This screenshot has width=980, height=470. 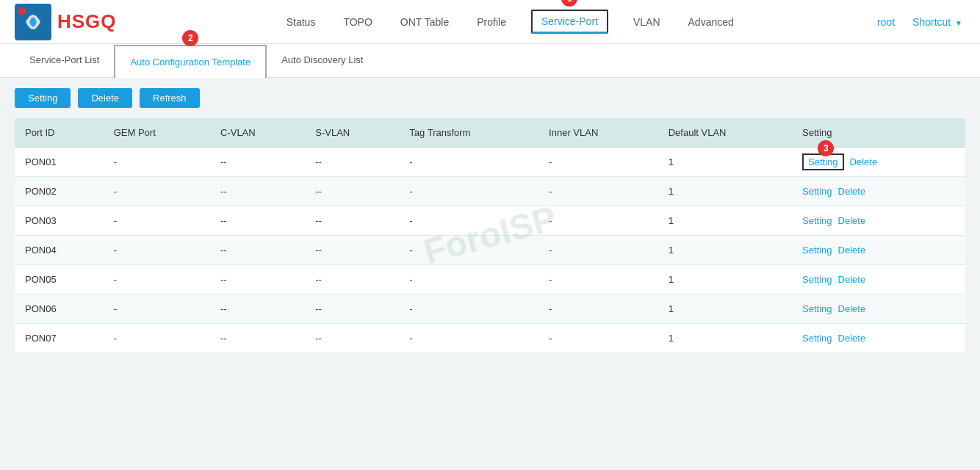 What do you see at coordinates (886, 22) in the screenshot?
I see `nav-root: root` at bounding box center [886, 22].